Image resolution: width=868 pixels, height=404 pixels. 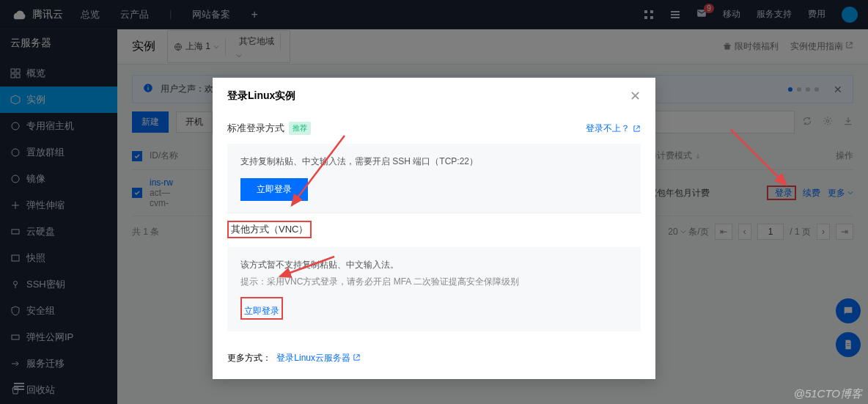 What do you see at coordinates (274, 189) in the screenshot?
I see `standard-login-button: 立即登录` at bounding box center [274, 189].